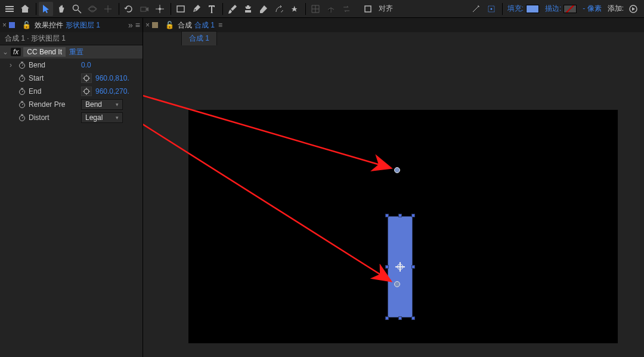  I want to click on stroke-label: 描边:, so click(553, 8).